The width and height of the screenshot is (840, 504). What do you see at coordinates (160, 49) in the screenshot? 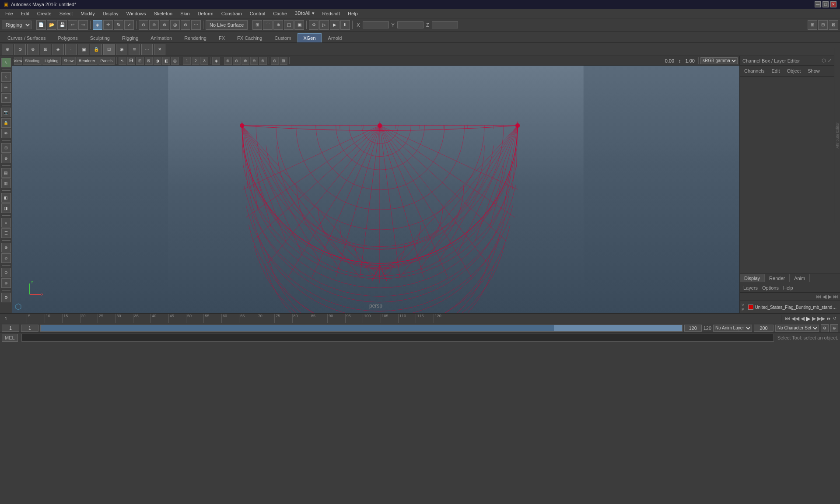
I see `xgen-icon-13: ✕` at bounding box center [160, 49].